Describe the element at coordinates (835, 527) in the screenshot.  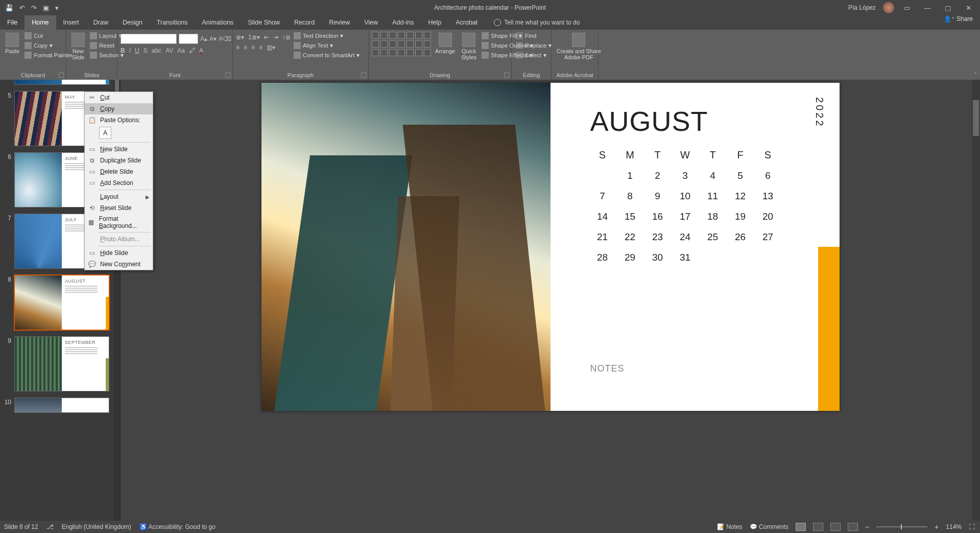
I see `reading-view-button` at that location.